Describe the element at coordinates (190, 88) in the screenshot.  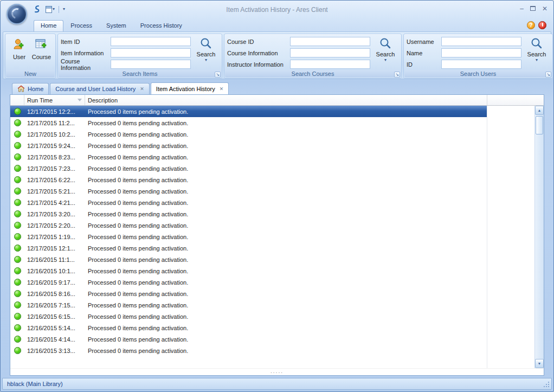
I see `doc-tab-item-activation-history: Item Activation History ✕` at that location.